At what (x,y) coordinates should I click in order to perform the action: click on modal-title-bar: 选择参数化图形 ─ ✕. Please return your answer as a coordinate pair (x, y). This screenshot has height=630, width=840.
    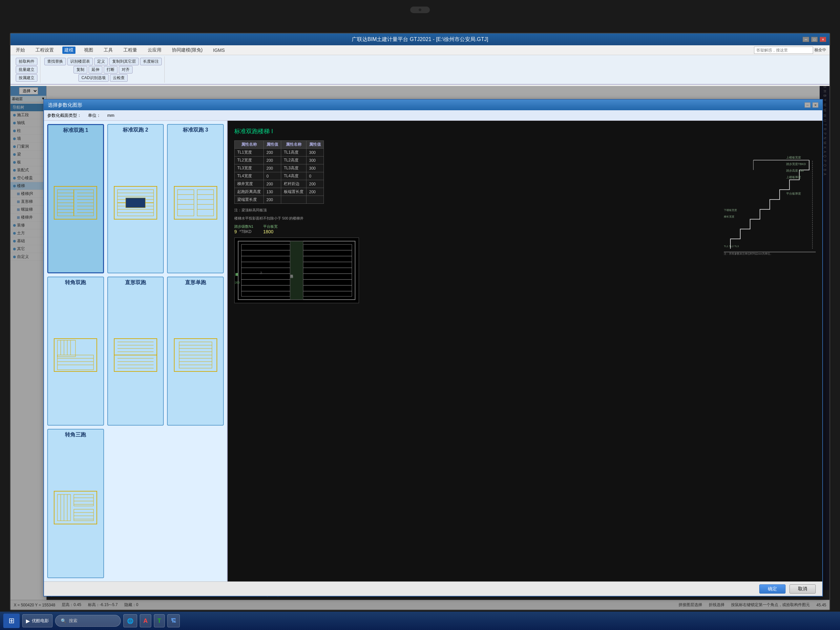
    Looking at the image, I should click on (433, 105).